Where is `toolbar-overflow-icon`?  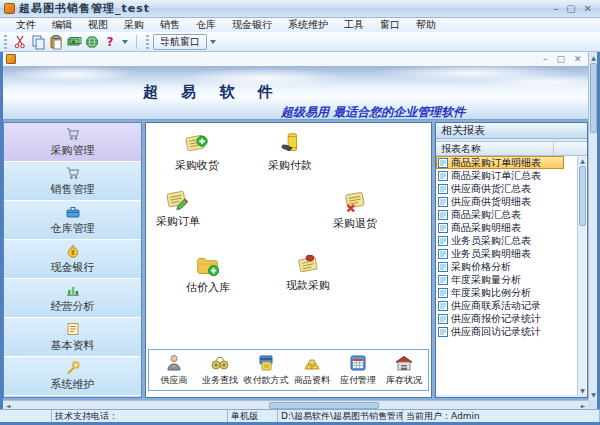
toolbar-overflow-icon is located at coordinates (125, 42).